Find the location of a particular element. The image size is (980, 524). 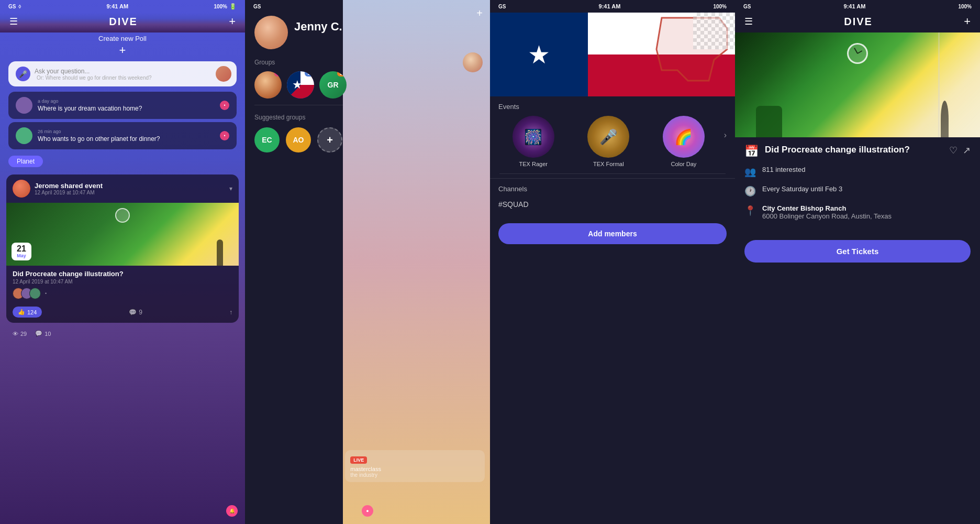

poll-badge-1: • is located at coordinates (225, 105).